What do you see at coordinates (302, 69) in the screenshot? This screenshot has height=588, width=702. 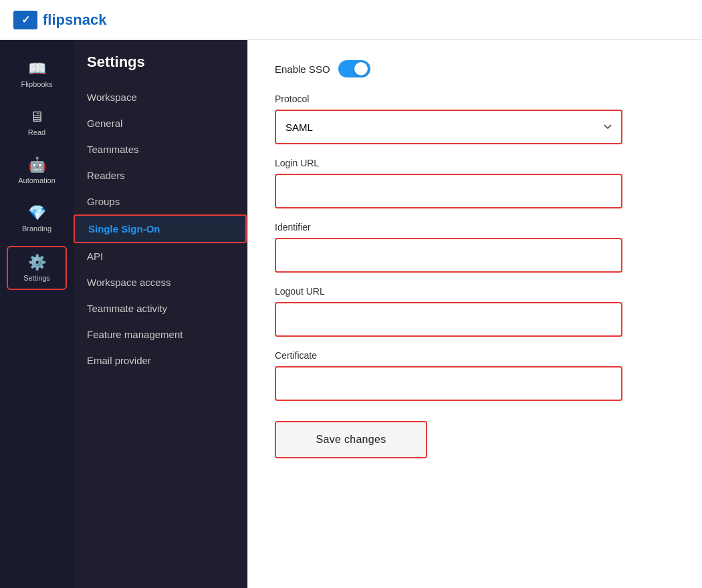 I see `enable-sso-label: Enable SSO` at bounding box center [302, 69].